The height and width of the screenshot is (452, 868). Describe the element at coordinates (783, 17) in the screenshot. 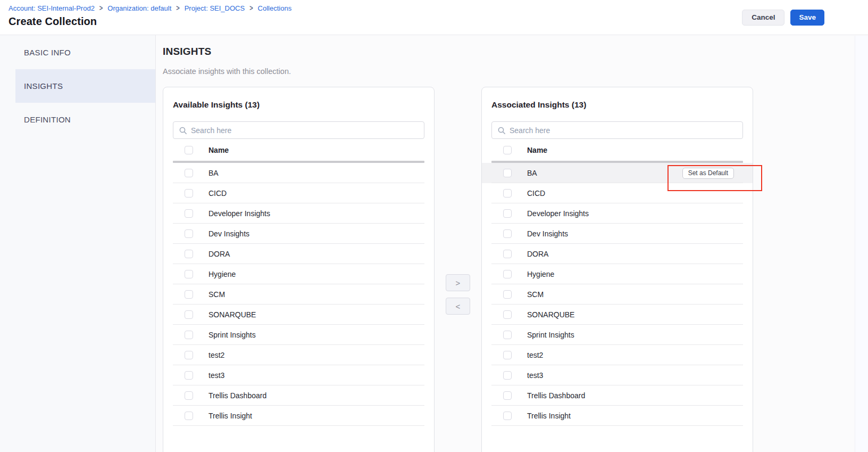

I see `header-actions: Cancel Save` at that location.